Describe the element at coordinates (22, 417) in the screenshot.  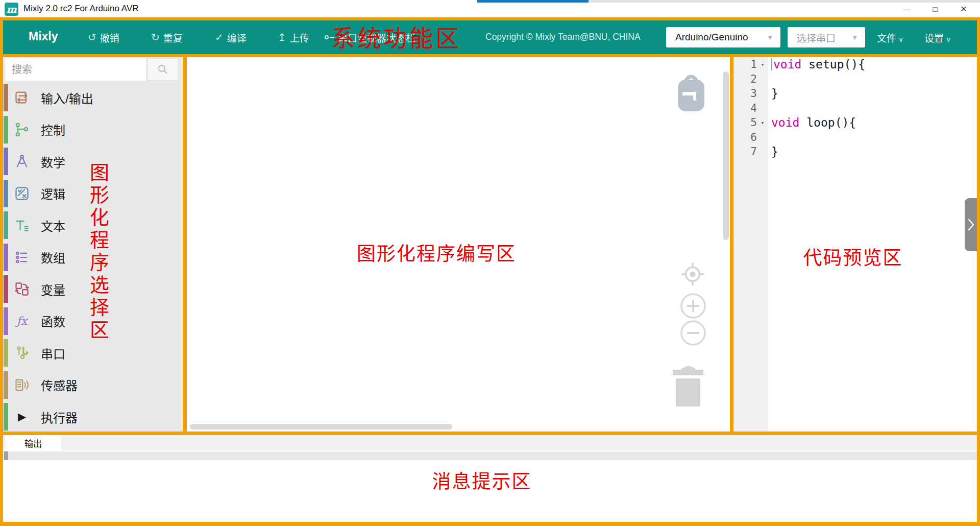
I see `actuator-play-icon: ▶` at that location.